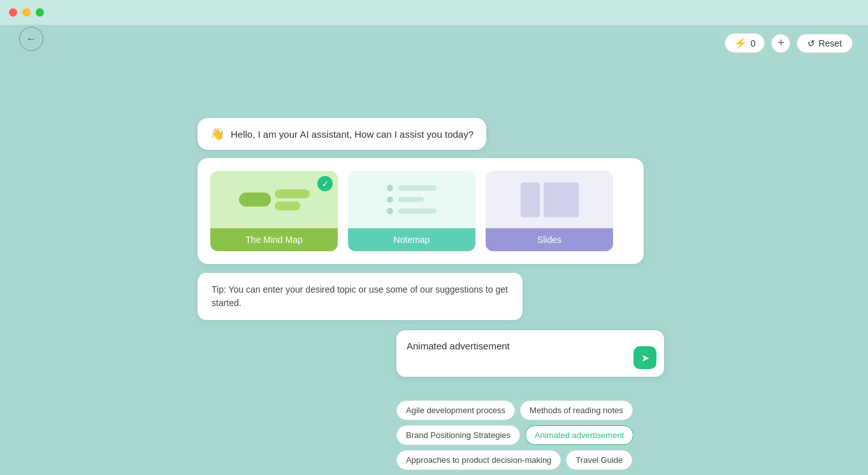  Describe the element at coordinates (274, 240) in the screenshot. I see `card-mindmap-label: The Mind Map` at that location.